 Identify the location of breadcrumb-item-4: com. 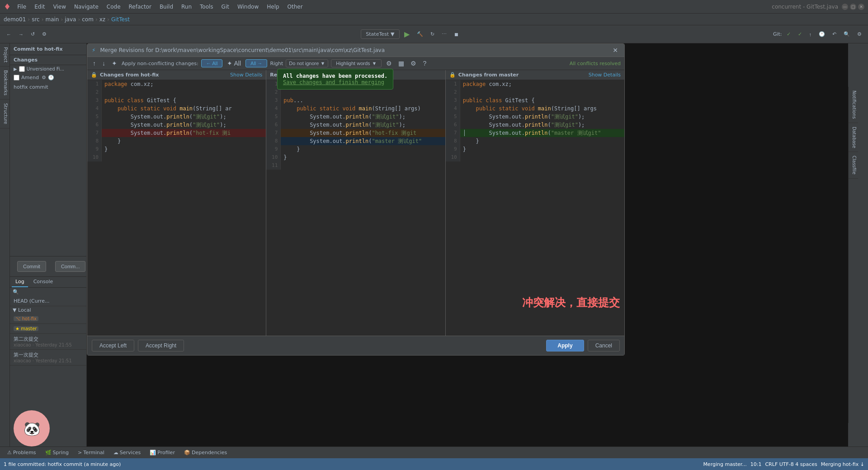
(88, 19).